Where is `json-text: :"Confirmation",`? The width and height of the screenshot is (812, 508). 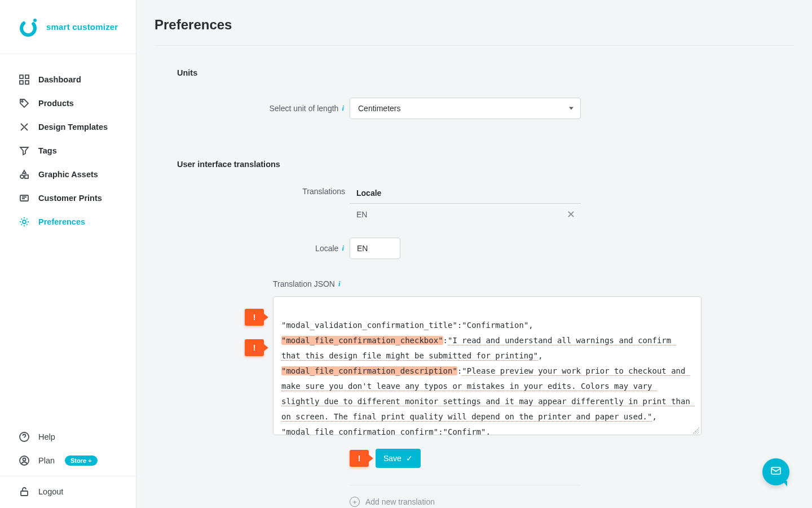
json-text: :"Confirmation", is located at coordinates (495, 325).